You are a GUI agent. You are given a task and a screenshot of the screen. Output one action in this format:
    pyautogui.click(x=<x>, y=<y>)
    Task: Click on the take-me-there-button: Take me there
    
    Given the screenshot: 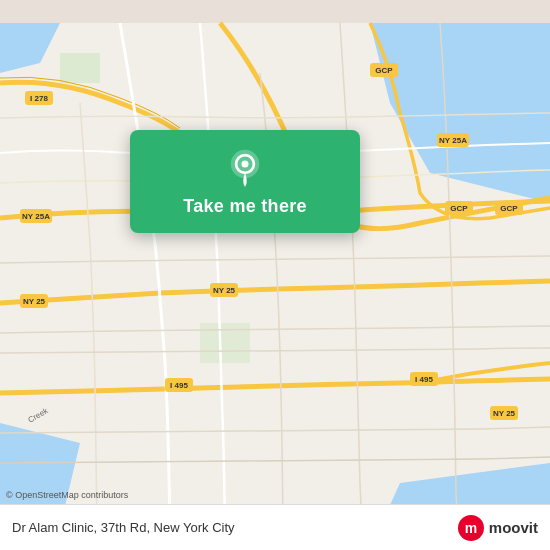 What is the action you would take?
    pyautogui.click(x=245, y=206)
    